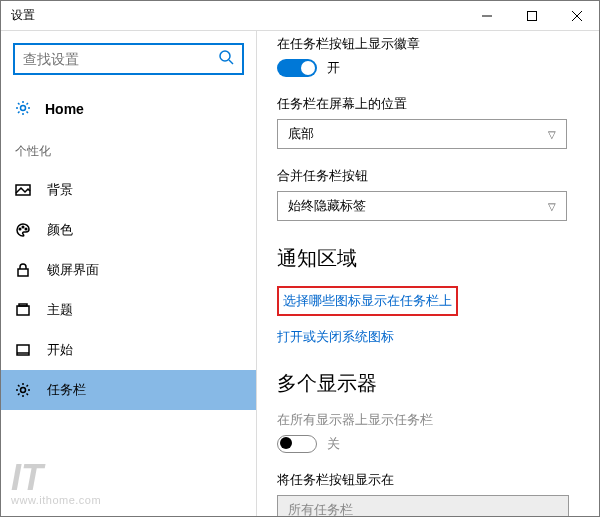  I want to click on themes-icon, so click(23, 310).